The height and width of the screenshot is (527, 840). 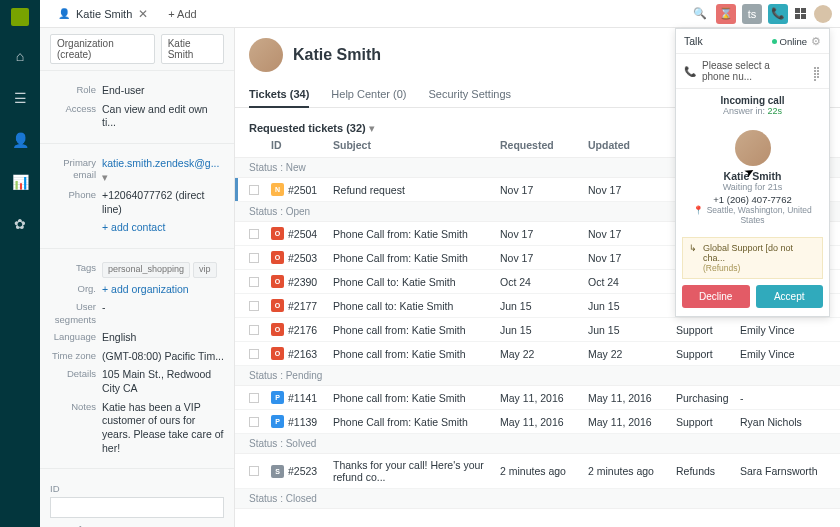 I want to click on settings-icon: ✿, so click(x=20, y=224).